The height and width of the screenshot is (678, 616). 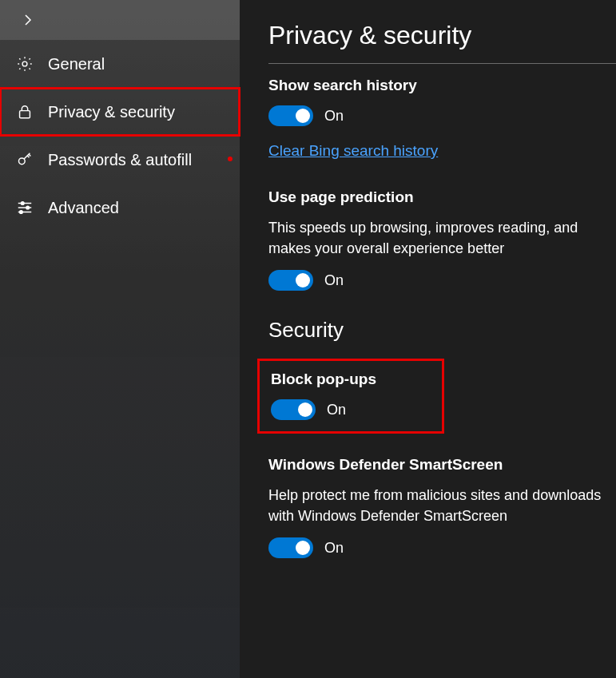 What do you see at coordinates (120, 112) in the screenshot?
I see `sidebar-item-privacy-security: Privacy & security` at bounding box center [120, 112].